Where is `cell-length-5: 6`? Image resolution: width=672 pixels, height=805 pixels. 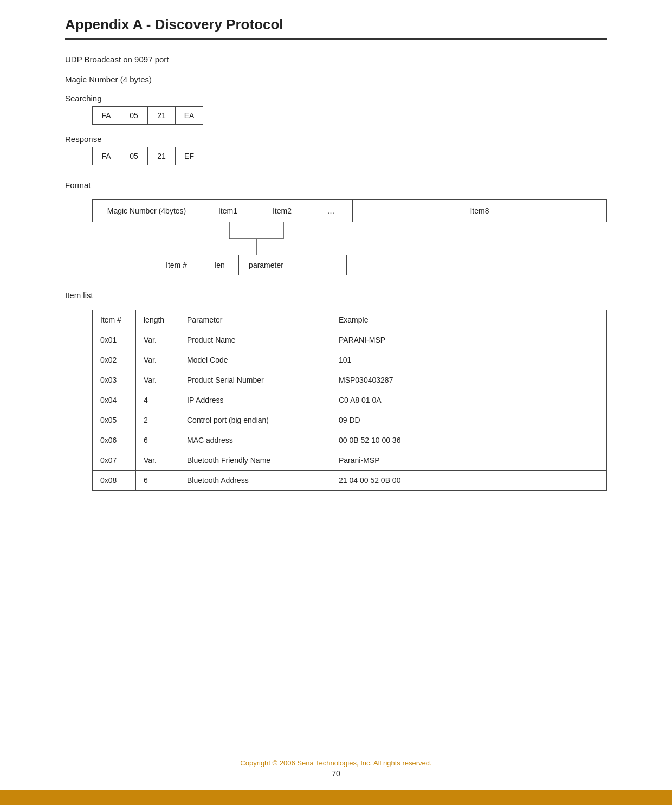 cell-length-5: 6 is located at coordinates (158, 440).